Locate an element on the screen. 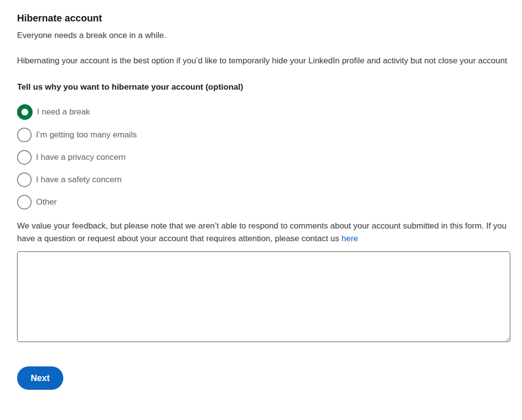 This screenshot has width=522, height=420. hibernate-description: Hibernating your account is the best opt… is located at coordinates (264, 61).